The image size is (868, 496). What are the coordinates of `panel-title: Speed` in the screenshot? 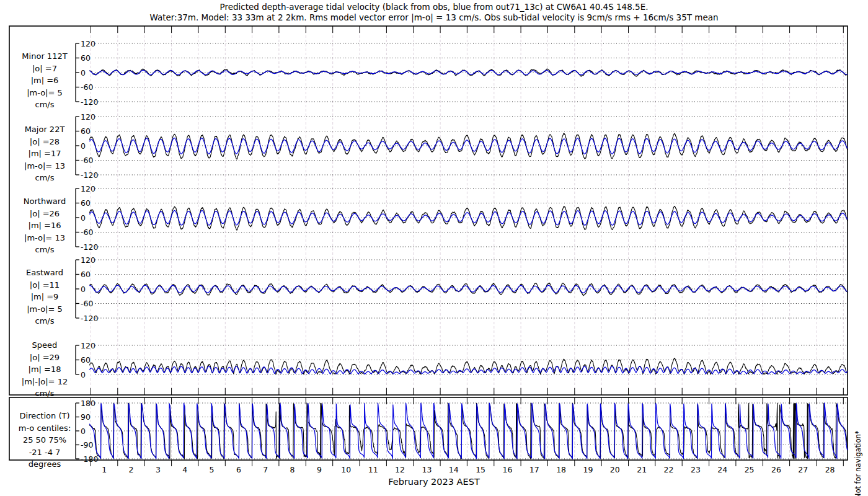 It's located at (45, 345).